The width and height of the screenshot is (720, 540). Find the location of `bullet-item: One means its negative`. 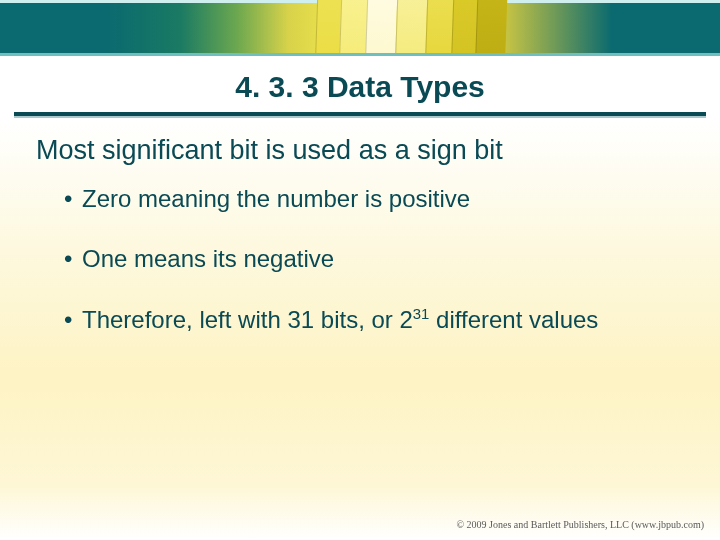

bullet-item: One means its negative is located at coordinates (391, 260).